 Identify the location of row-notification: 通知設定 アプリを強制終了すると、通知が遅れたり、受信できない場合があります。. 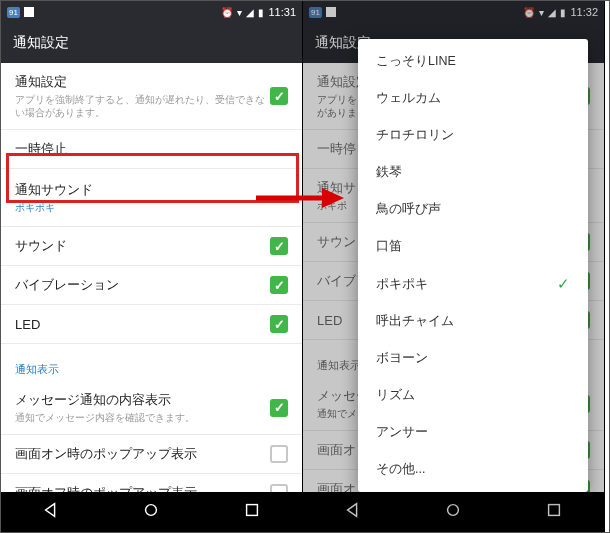
(152, 96).